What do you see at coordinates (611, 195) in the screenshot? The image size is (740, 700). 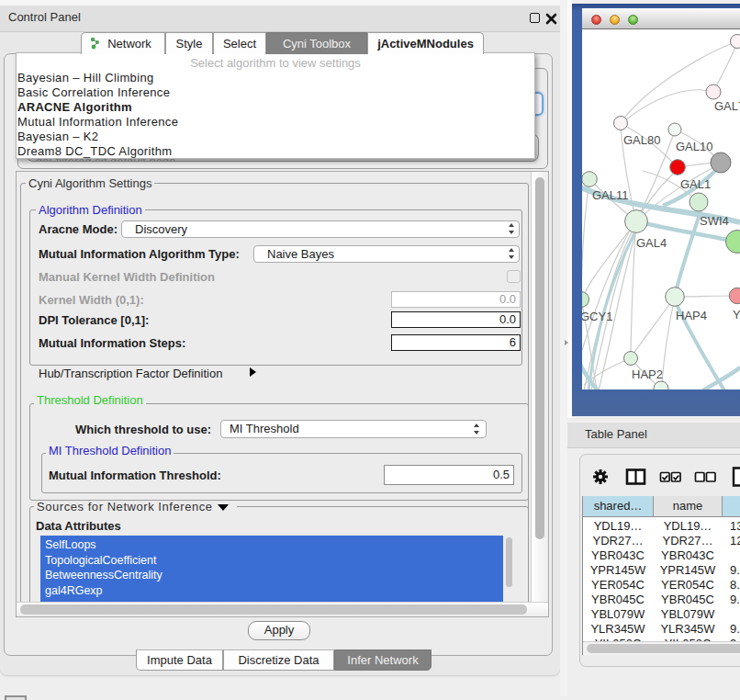 I see `svg-text: GAL11` at bounding box center [611, 195].